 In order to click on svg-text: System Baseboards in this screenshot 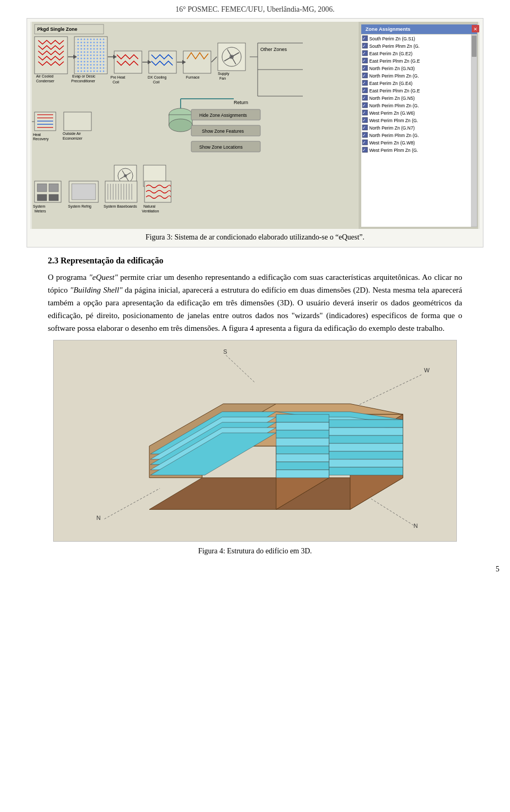, I will do `click(120, 207)`.